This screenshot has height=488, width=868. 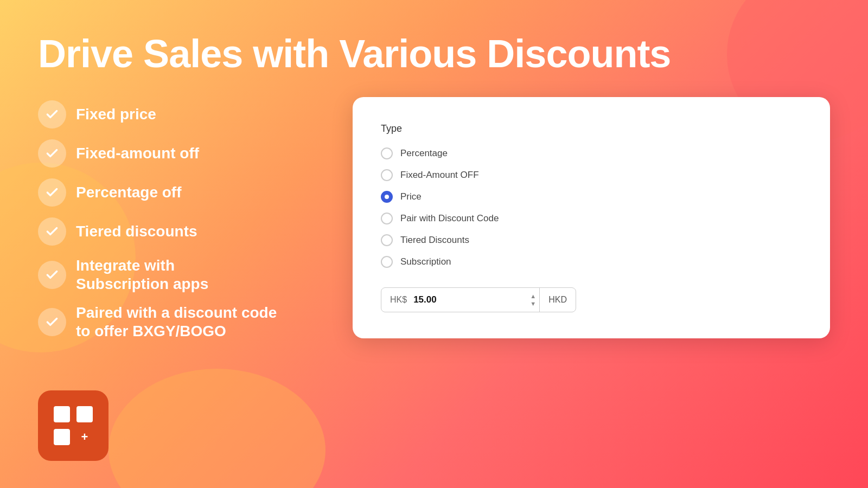 I want to click on price-prefix: HK$, so click(x=396, y=300).